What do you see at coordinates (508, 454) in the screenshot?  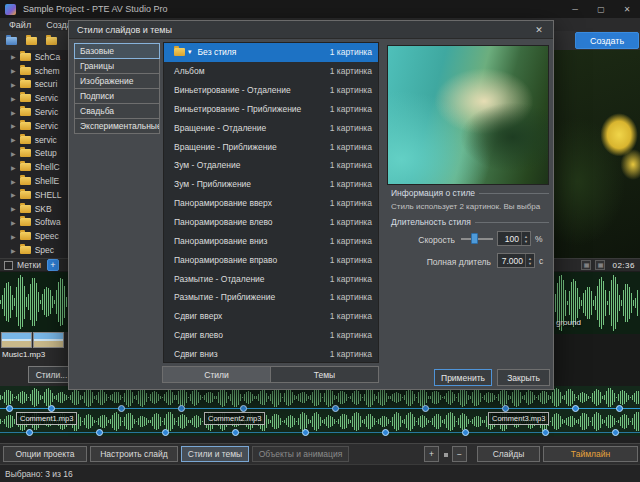 I see `slides-view-button: Слайды` at bounding box center [508, 454].